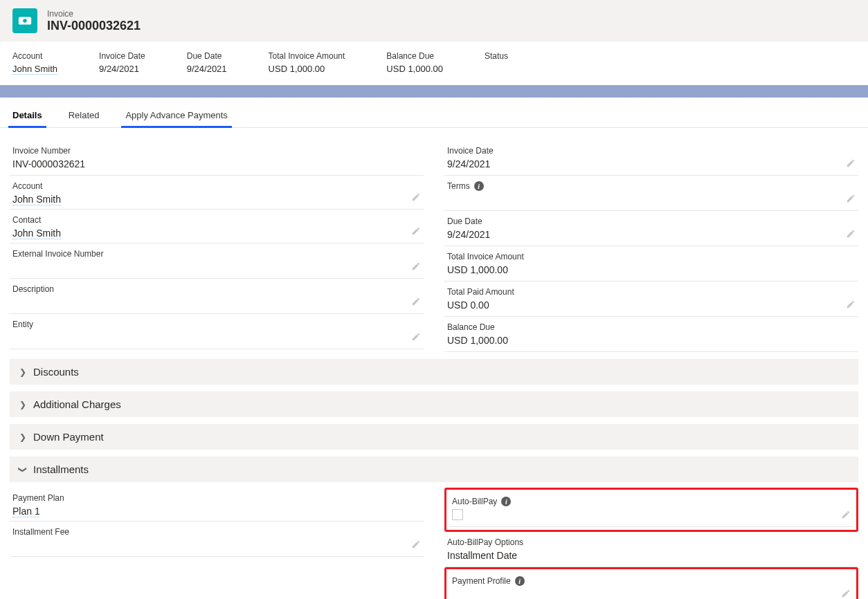  Describe the element at coordinates (651, 556) in the screenshot. I see `auto-billpay-options-value: Installment Date` at that location.